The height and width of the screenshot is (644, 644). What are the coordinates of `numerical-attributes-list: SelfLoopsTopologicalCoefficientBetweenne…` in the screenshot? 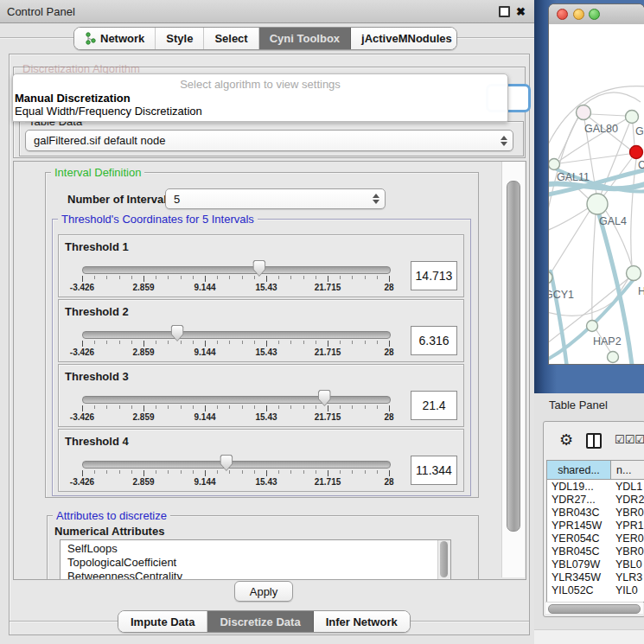 It's located at (256, 560).